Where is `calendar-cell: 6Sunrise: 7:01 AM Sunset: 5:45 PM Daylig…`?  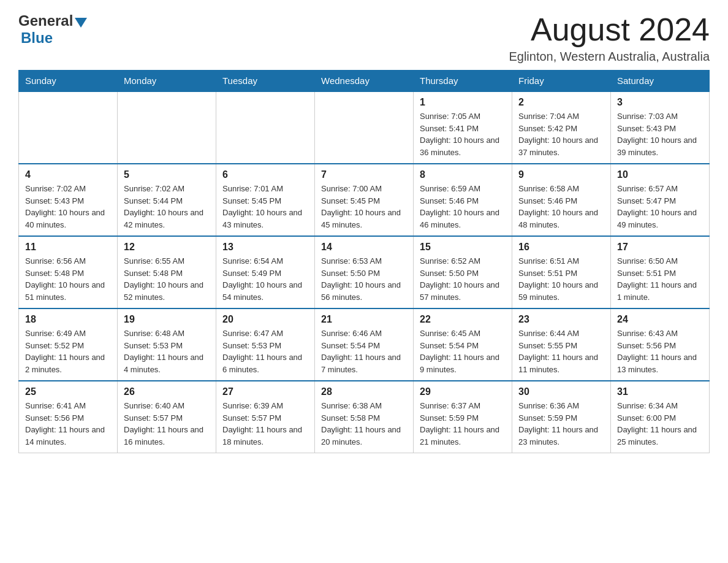
calendar-cell: 6Sunrise: 7:01 AM Sunset: 5:45 PM Daylig… is located at coordinates (266, 200).